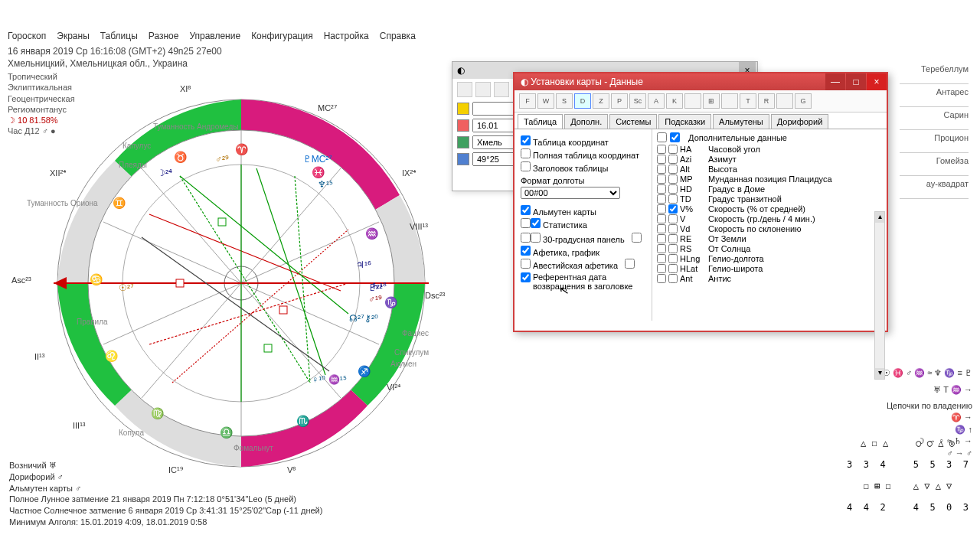  I want to click on close-button: ×, so click(877, 82).